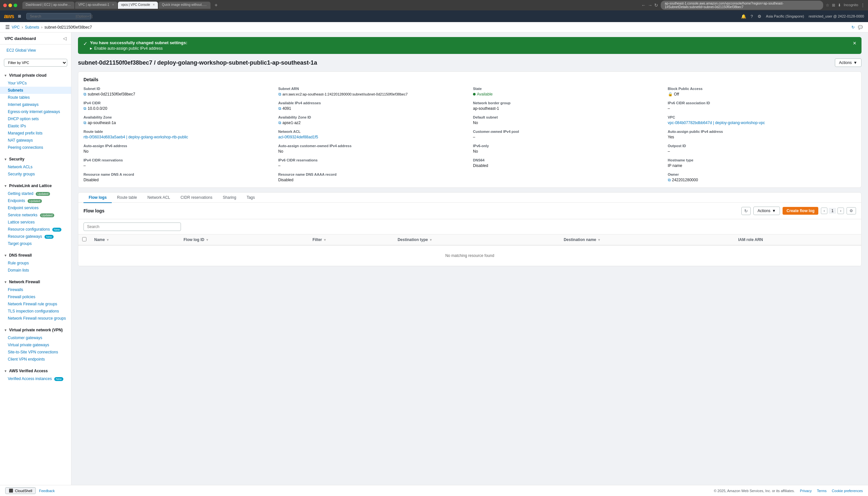 The height and width of the screenshot is (496, 868). Describe the element at coordinates (35, 105) in the screenshot. I see `sidebar-item-internet-gateways: Internet gateways` at that location.